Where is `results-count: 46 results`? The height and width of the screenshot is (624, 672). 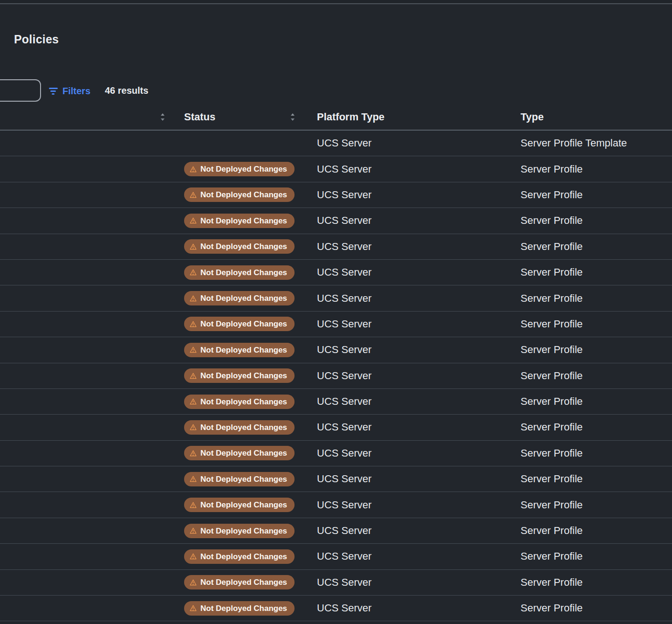 results-count: 46 results is located at coordinates (127, 90).